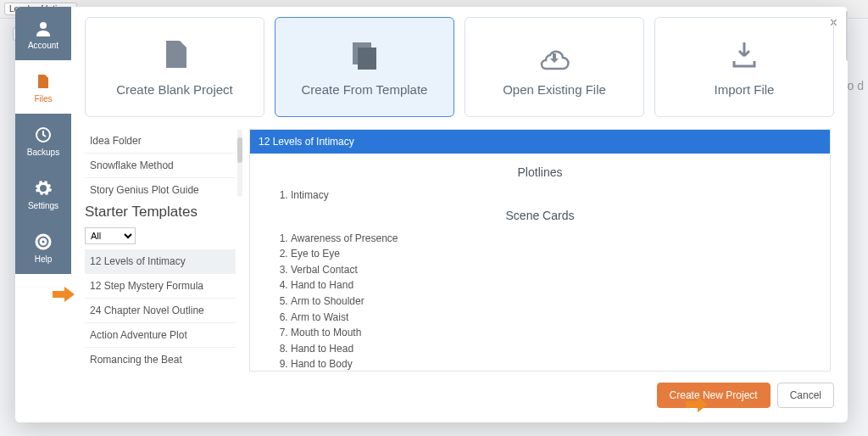 Image resolution: width=868 pixels, height=436 pixels. What do you see at coordinates (552, 239) in the screenshot?
I see `list-item: Awareness of Presence` at bounding box center [552, 239].